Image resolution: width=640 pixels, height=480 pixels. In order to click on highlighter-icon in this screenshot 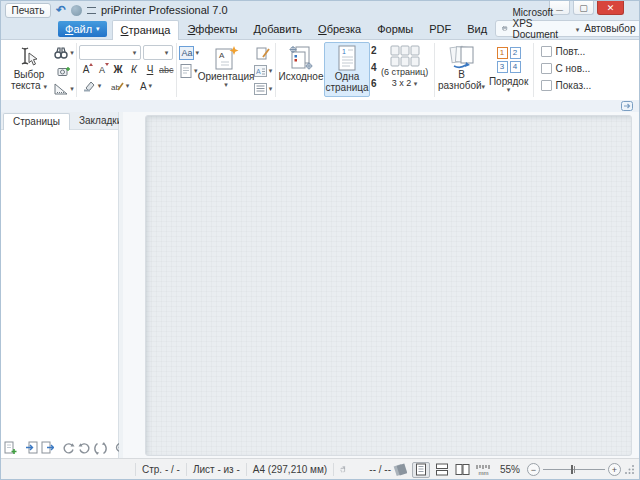, I will do `click(90, 86)`.